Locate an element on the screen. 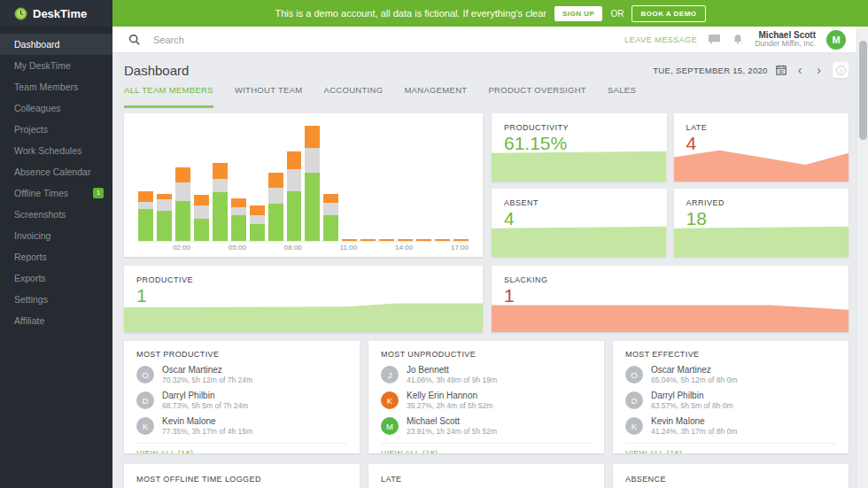 The width and height of the screenshot is (868, 488). brand-logo: DeskTime is located at coordinates (57, 13).